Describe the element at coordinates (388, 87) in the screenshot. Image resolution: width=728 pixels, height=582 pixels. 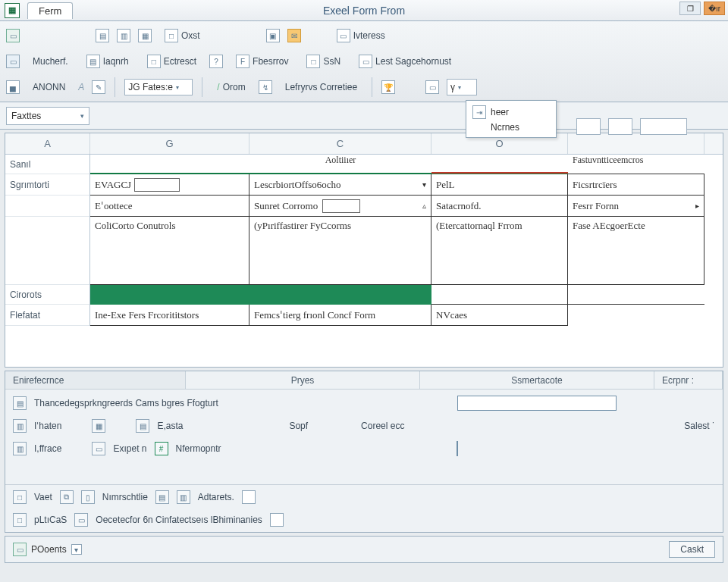
I see `trophy-icon: 🏆` at that location.